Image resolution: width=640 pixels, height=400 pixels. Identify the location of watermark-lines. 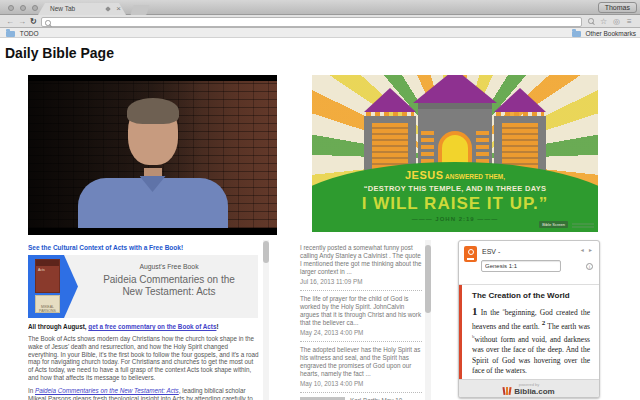
(583, 224).